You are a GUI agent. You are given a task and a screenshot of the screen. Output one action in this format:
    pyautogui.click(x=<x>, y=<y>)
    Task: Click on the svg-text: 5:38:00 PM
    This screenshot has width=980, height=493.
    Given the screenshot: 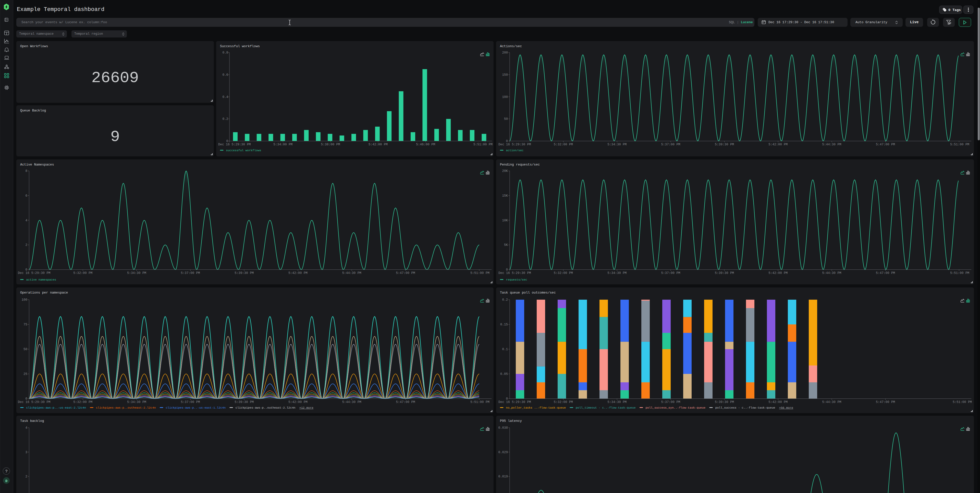 What is the action you would take?
    pyautogui.click(x=330, y=144)
    